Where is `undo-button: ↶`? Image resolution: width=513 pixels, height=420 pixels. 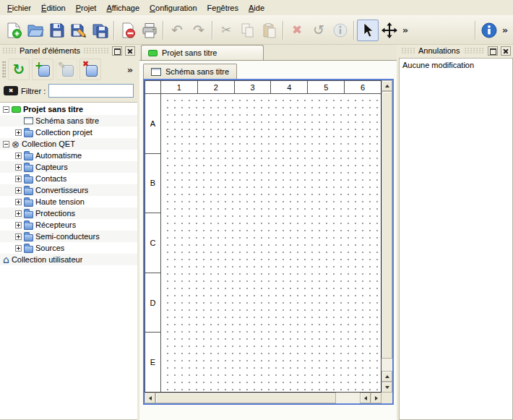
undo-button: ↶ is located at coordinates (177, 30).